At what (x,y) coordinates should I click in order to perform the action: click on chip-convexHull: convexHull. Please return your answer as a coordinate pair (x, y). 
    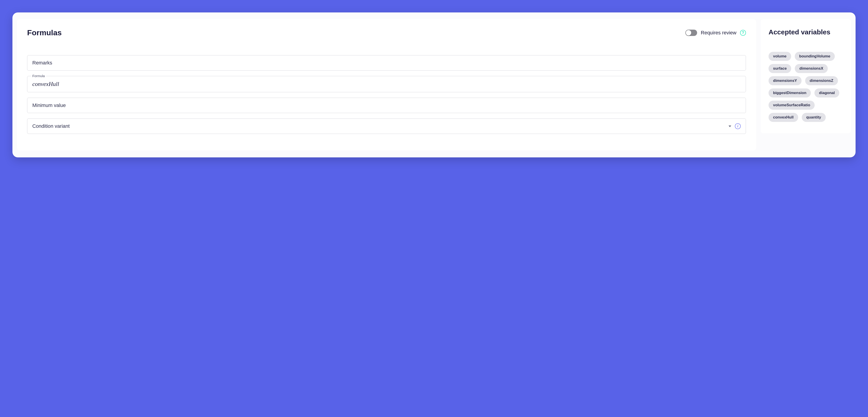
    Looking at the image, I should click on (783, 117).